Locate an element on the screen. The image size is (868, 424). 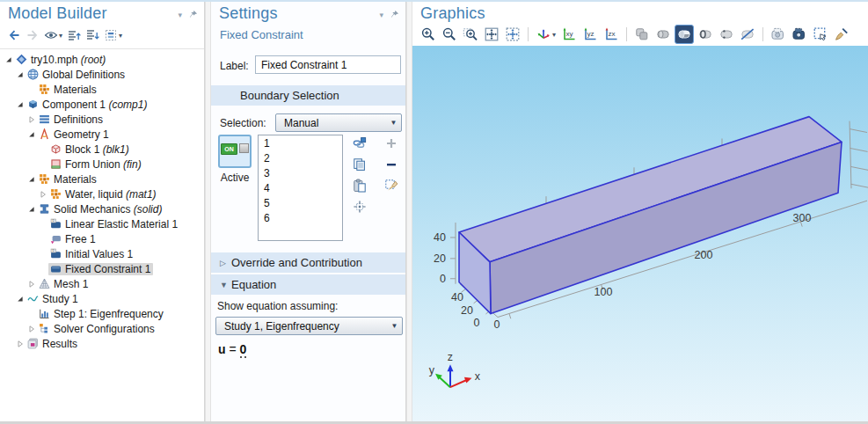
selection-box-button is located at coordinates (821, 34).